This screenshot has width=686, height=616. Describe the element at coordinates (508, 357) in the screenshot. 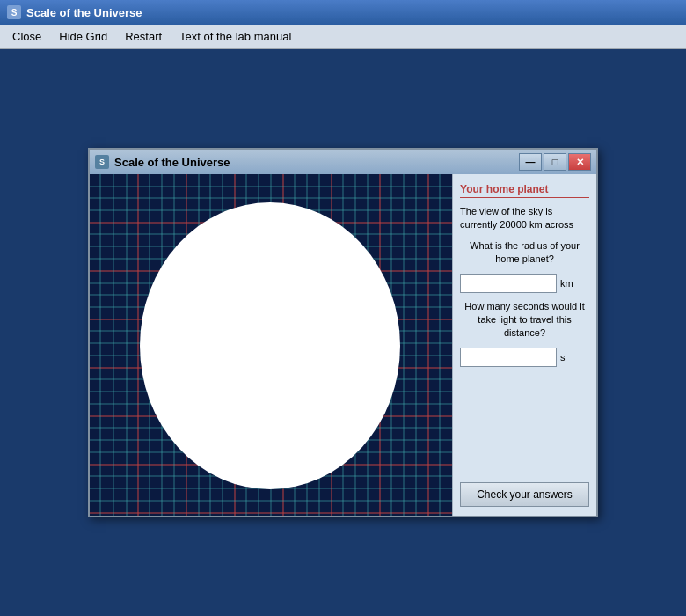

I see `seconds-input` at that location.